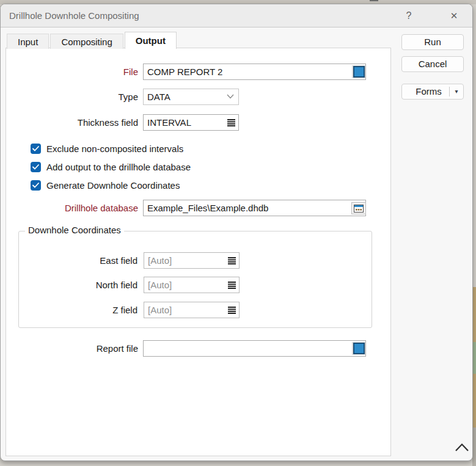 This screenshot has height=466, width=476. What do you see at coordinates (159, 96) in the screenshot?
I see `type-dropdown-value: DATA` at bounding box center [159, 96].